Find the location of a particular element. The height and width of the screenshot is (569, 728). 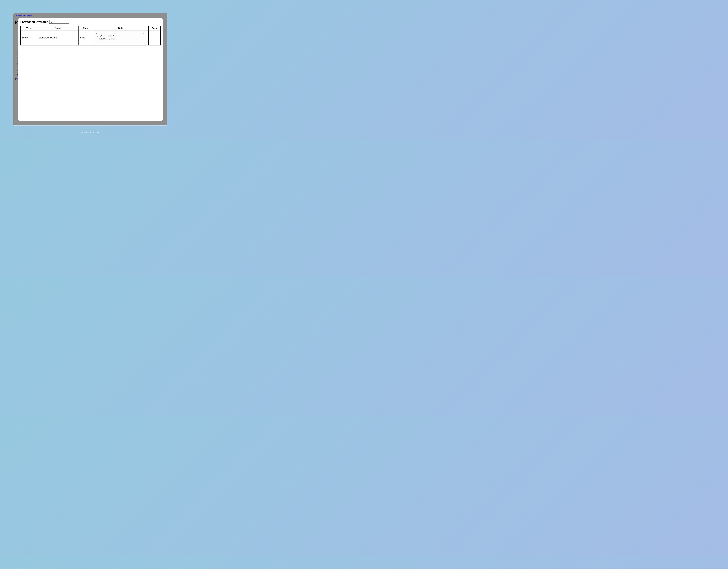

devtools-title: Farfetched DevTools is located at coordinates (34, 22).